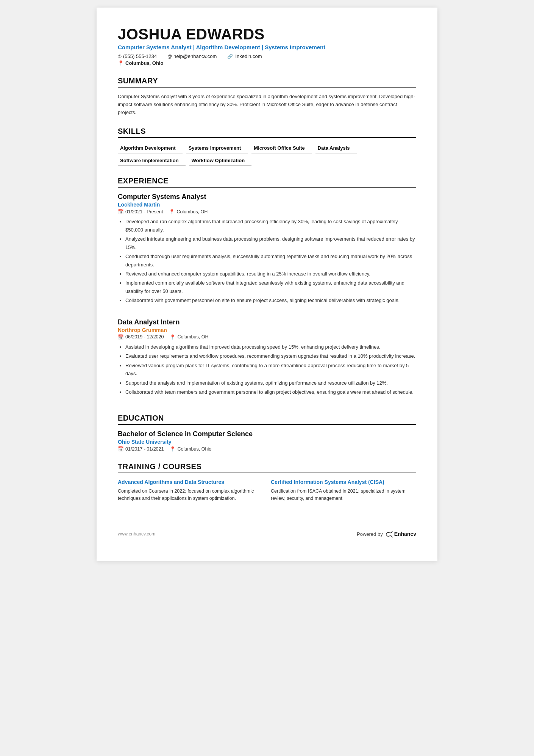 Image resolution: width=534 pixels, height=756 pixels. What do you see at coordinates (140, 211) in the screenshot?
I see `job-1-dates: 📅 01/2021 - Present` at bounding box center [140, 211].